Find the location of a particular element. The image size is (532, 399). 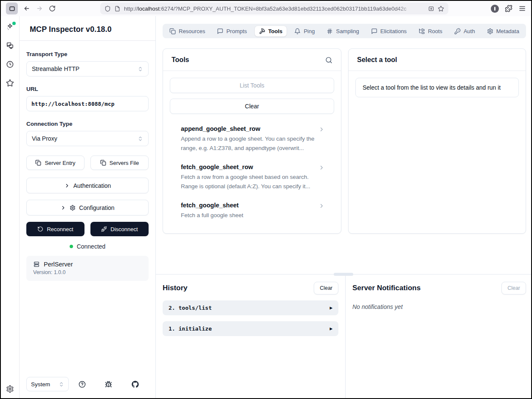

unplug-icon is located at coordinates (104, 229).